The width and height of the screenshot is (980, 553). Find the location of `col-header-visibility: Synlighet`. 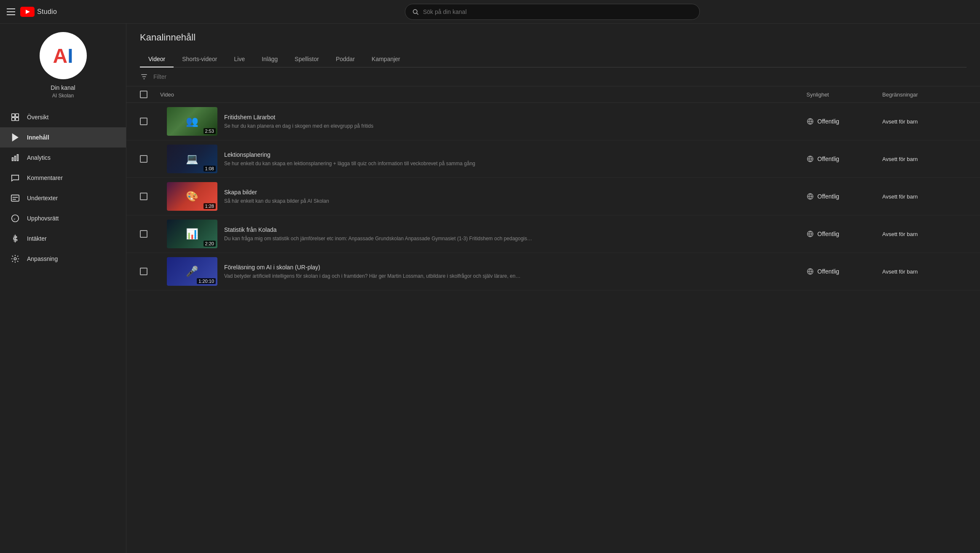

col-header-visibility: Synlighet is located at coordinates (844, 94).